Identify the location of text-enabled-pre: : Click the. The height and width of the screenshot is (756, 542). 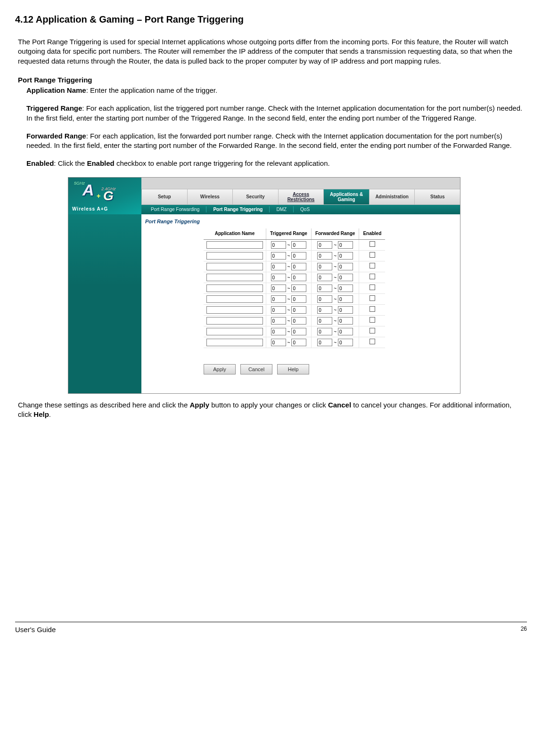
(70, 163).